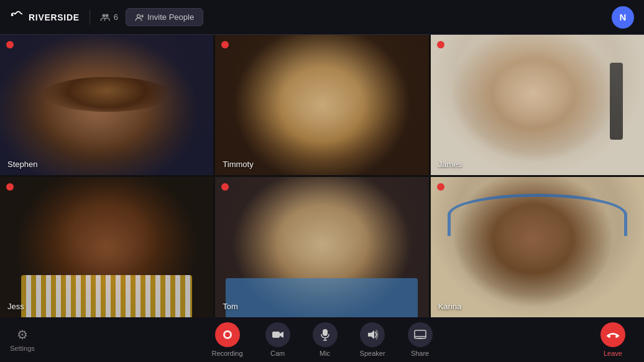 The image size is (644, 362). What do you see at coordinates (373, 340) in the screenshot?
I see `speaker-button: Speaker` at bounding box center [373, 340].